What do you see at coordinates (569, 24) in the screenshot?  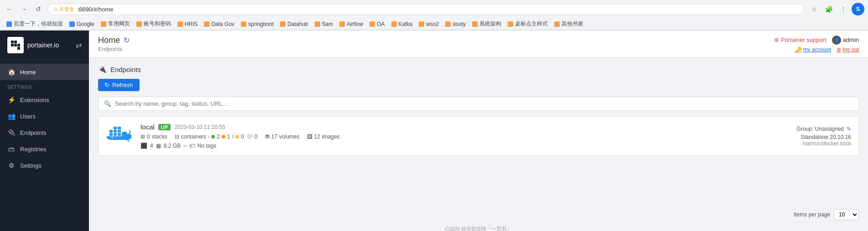 I see `bookmark-item: 其他书签` at bounding box center [569, 24].